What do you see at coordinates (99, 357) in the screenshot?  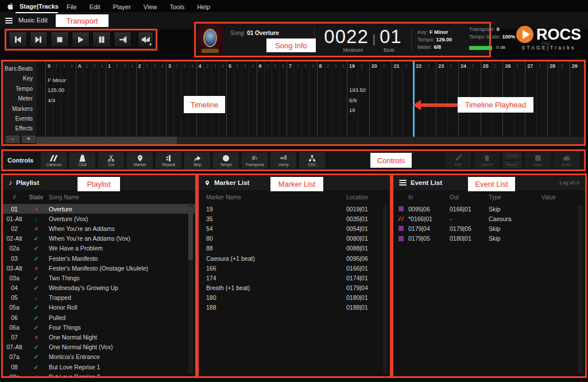 I see `playlist-row: 07a✓Morticia's Entrance` at bounding box center [99, 357].